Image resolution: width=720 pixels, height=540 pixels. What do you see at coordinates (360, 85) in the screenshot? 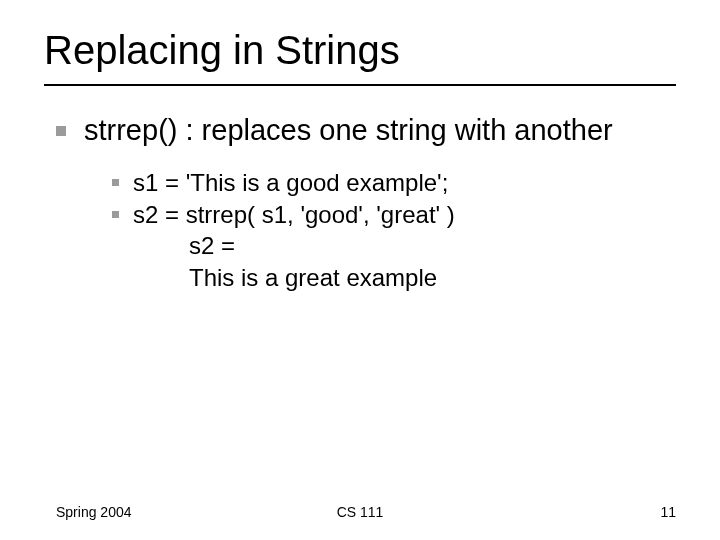
I see `title-underline` at bounding box center [360, 85].